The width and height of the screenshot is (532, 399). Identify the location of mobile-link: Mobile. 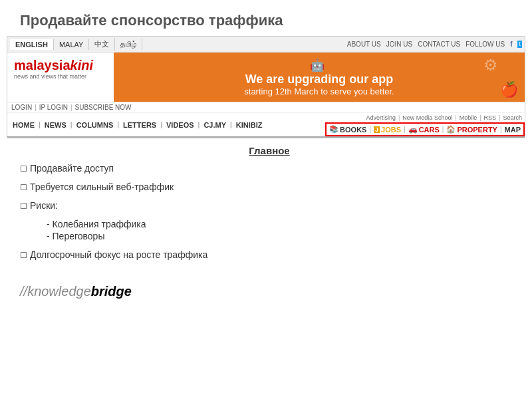
(468, 118).